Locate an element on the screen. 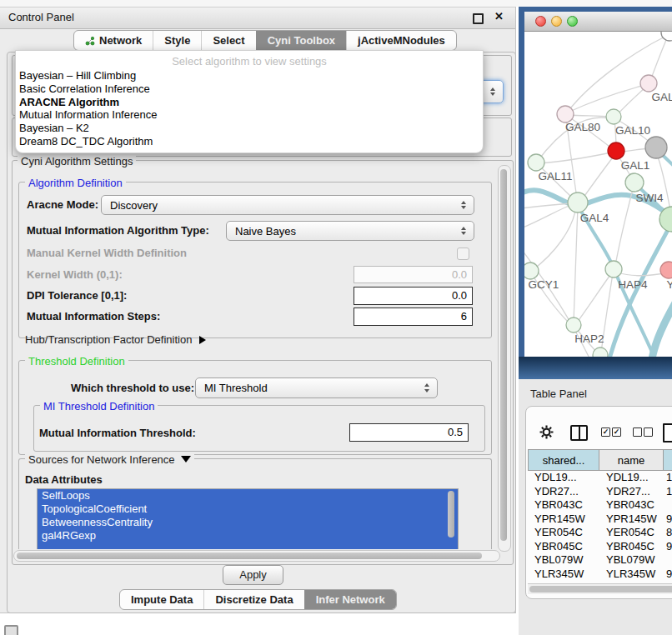 The height and width of the screenshot is (635, 672). column-header-shared: shared... is located at coordinates (564, 460).